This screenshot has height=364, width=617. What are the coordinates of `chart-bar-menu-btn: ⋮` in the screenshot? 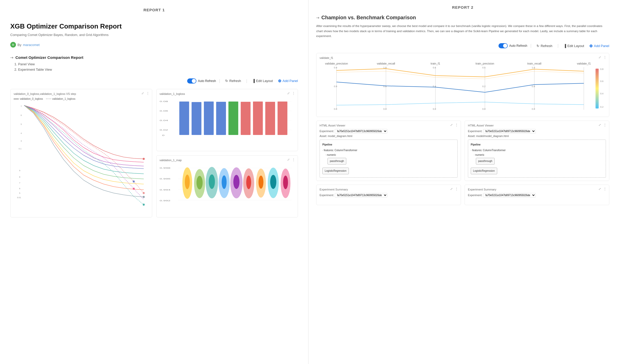 It's located at (294, 93).